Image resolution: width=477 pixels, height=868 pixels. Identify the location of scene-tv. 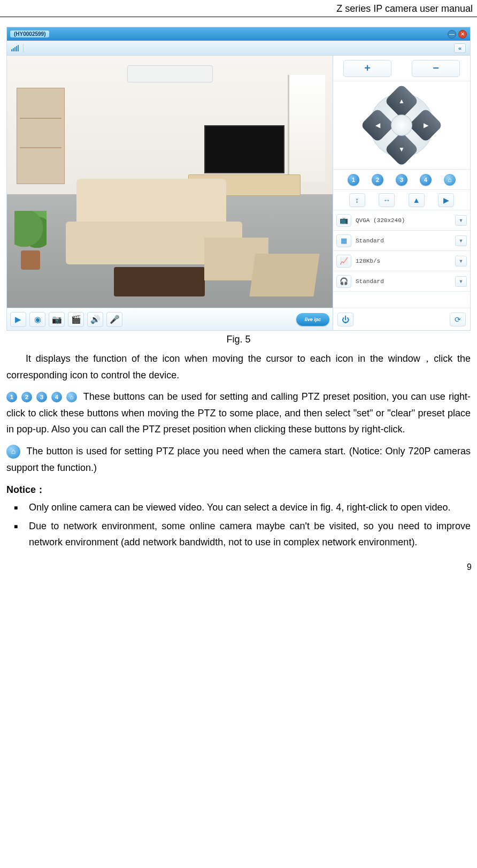
(244, 149).